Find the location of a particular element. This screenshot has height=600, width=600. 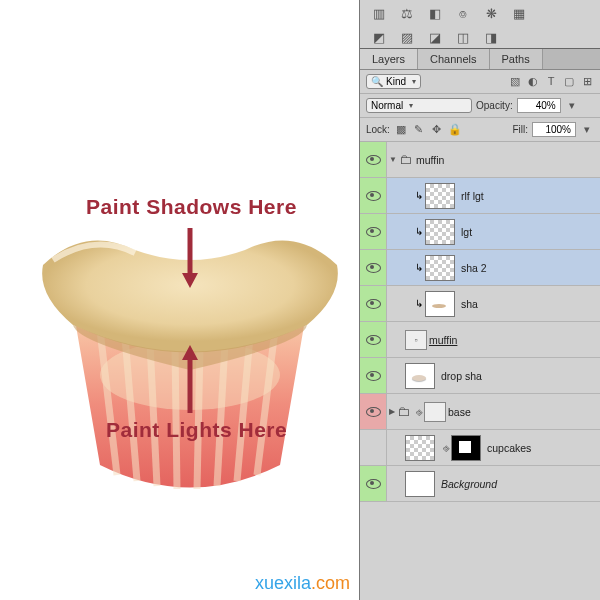

layer-name: sha is located at coordinates (470, 304).